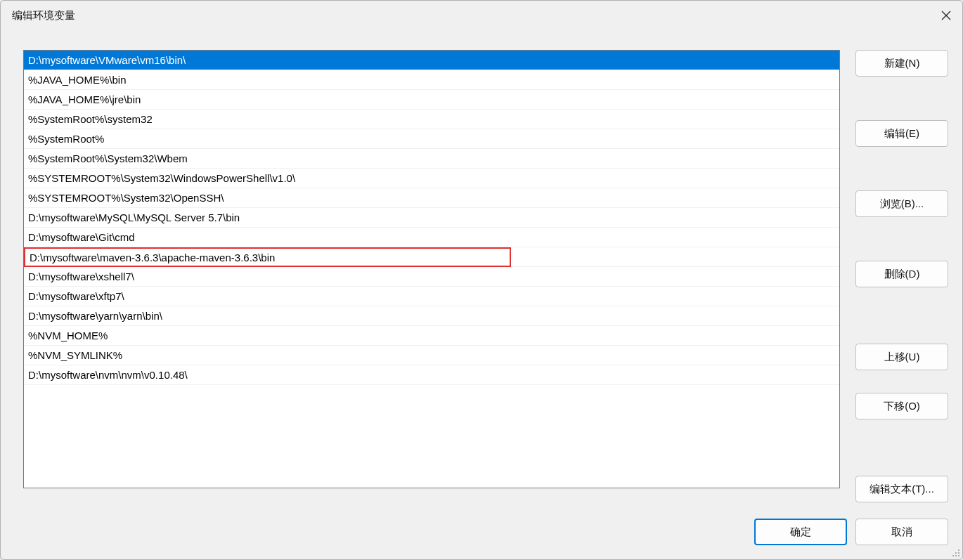 This screenshot has height=560, width=963. Describe the element at coordinates (432, 336) in the screenshot. I see `list-item: %NVM_HOME%` at that location.